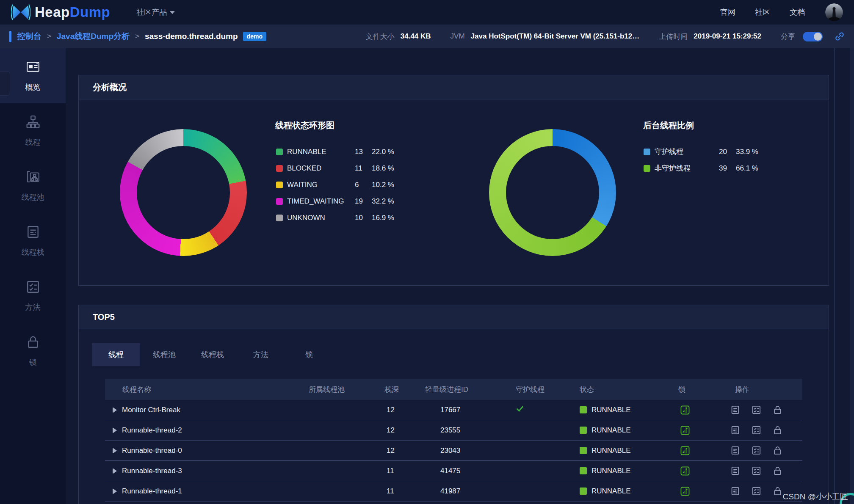 The width and height of the screenshot is (854, 504). I want to click on col-stack-depth: 栈深, so click(385, 389).